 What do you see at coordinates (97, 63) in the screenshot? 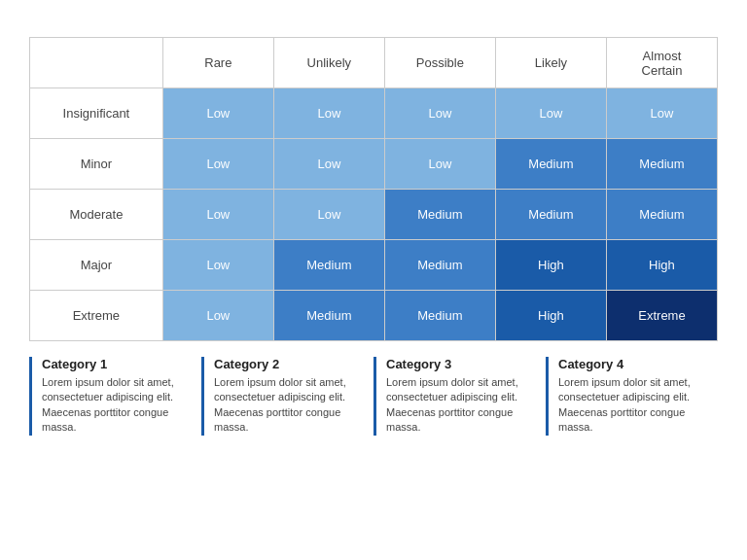
I see `corner-cell` at bounding box center [97, 63].